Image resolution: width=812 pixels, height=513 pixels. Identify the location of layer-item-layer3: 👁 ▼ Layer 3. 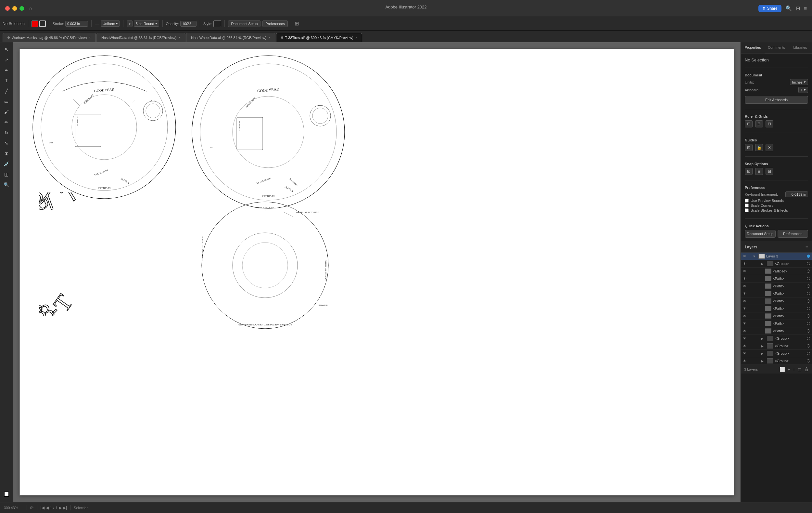
(776, 256).